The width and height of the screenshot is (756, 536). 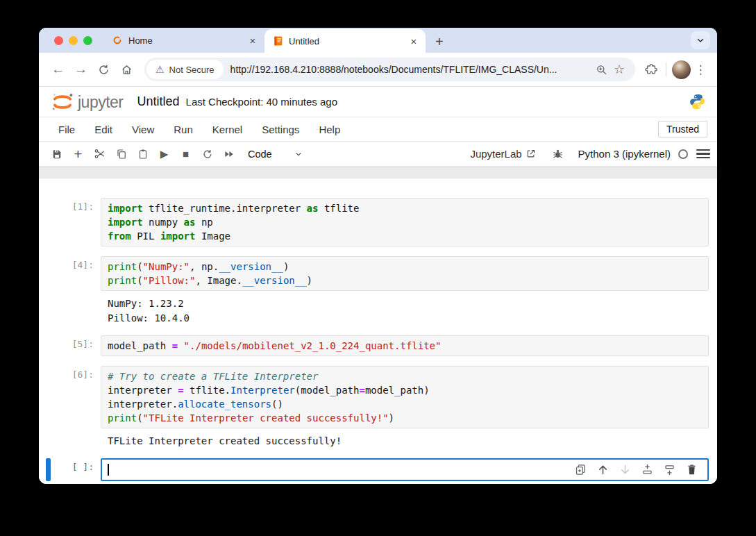 I want to click on cell-code-editor: import tflite_runtime.interpreter as tfl…, so click(x=405, y=222).